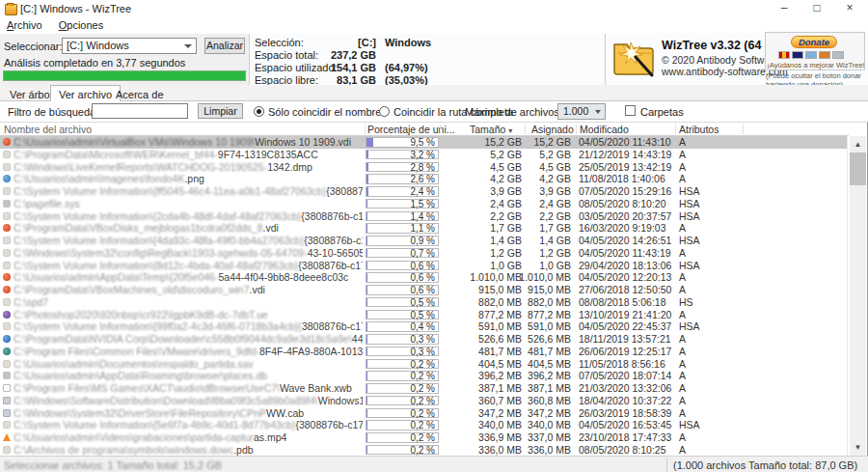 This screenshot has width=868, height=472. I want to click on filter-bar: Filtro de búsqueda: Limpiar Sólo coincid…, so click(434, 112).